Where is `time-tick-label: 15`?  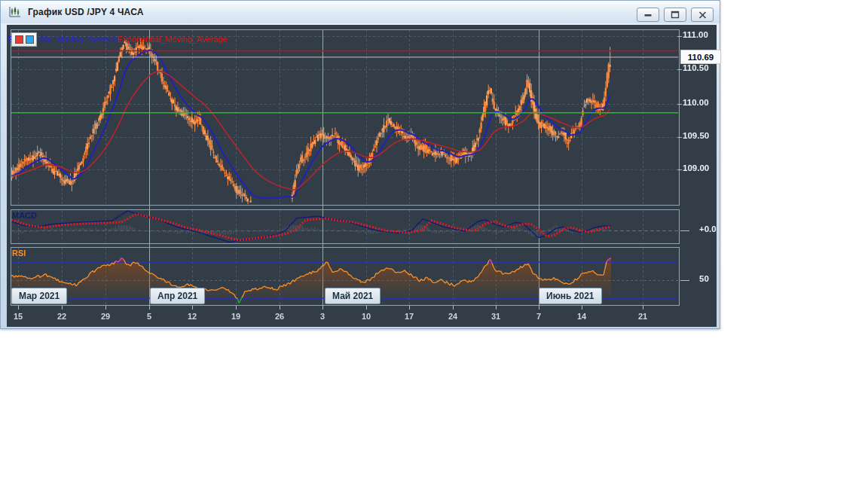
time-tick-label: 15 is located at coordinates (18, 316).